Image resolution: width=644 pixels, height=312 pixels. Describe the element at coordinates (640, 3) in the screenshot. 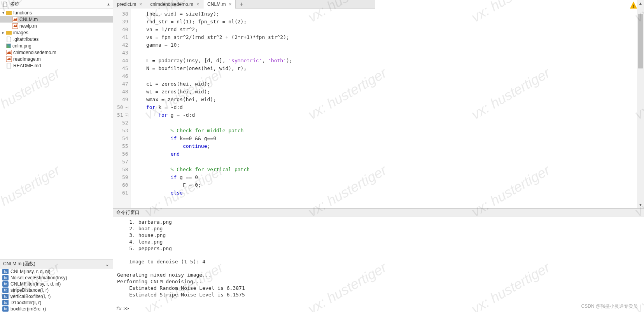

I see `scroll-up-button: ▲` at that location.